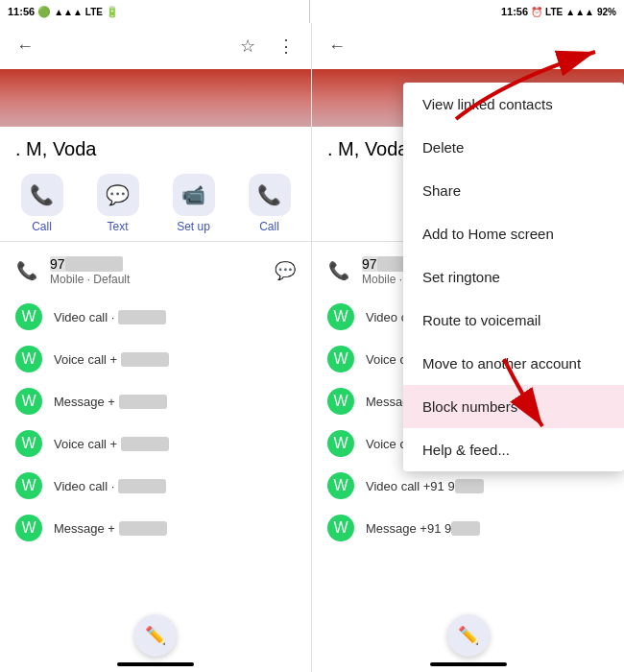 The image size is (624, 672). I want to click on fab-left: ✏️, so click(156, 639).